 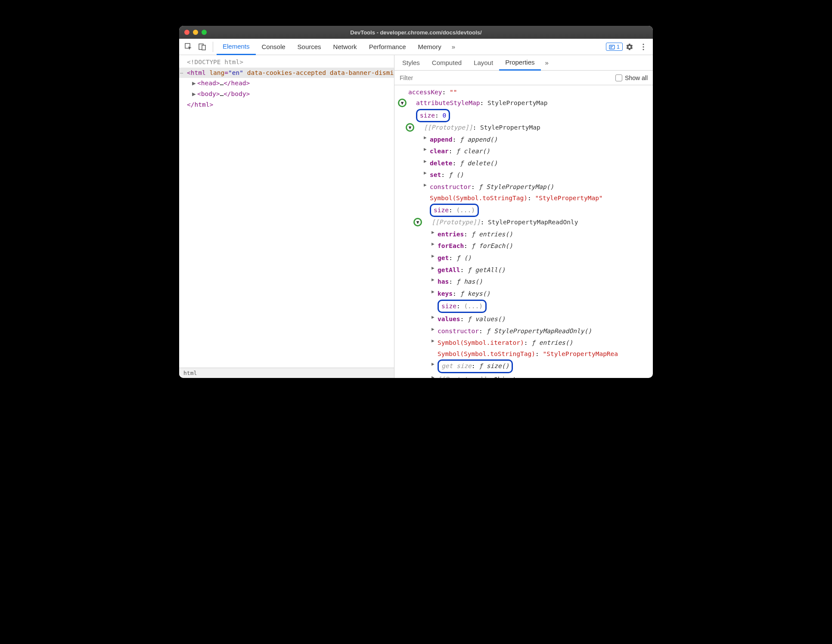 What do you see at coordinates (524, 232) in the screenshot?
I see `properties-tree: accessKey: "" attributeStyleMap: StylePr…` at bounding box center [524, 232].